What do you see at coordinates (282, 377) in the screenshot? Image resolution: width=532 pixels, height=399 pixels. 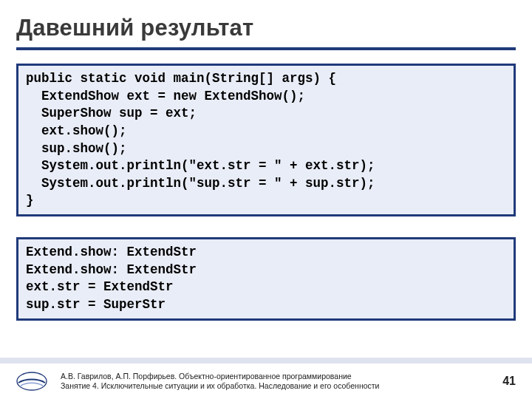 I see `footer-line-1: А.В. Гаврилов, А.П. Порфирьев. Объектно-…` at bounding box center [282, 377].